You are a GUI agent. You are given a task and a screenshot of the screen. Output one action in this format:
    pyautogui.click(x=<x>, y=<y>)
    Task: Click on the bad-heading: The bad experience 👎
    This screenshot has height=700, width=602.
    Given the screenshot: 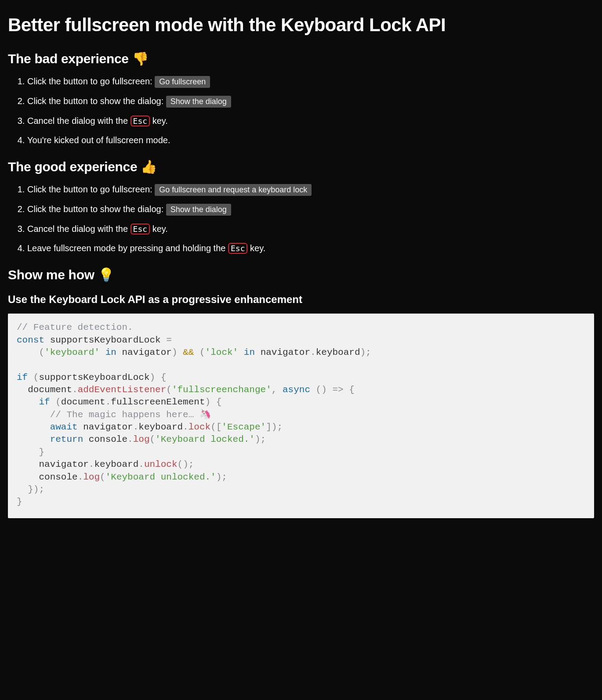 What is the action you would take?
    pyautogui.click(x=301, y=59)
    